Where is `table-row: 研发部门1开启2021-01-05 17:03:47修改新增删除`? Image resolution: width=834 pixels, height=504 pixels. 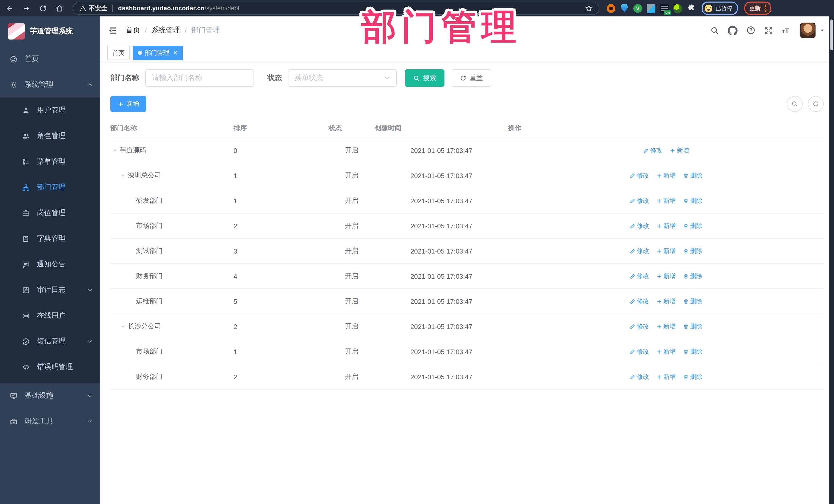
table-row: 研发部门1开启2021-01-05 17:03:47修改新增删除 is located at coordinates (467, 201).